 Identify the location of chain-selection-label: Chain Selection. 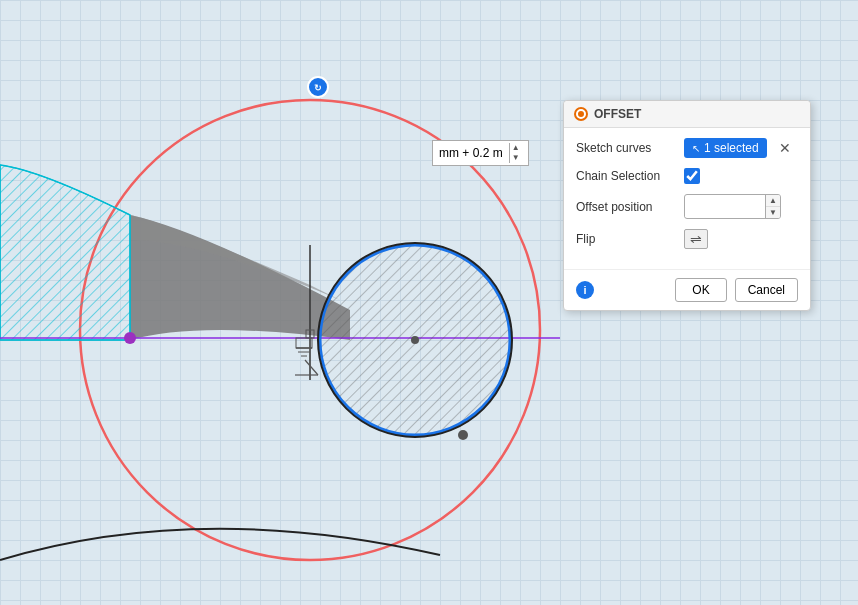
(626, 176).